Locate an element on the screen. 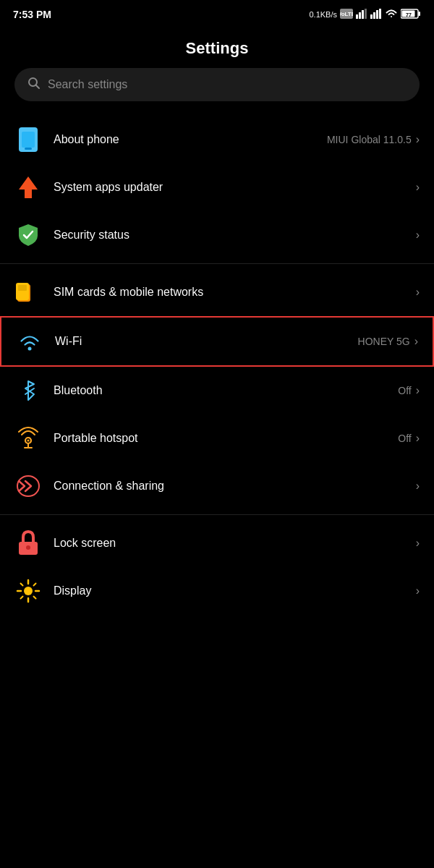 The image size is (434, 868). lock-screen-content: Lock screen › is located at coordinates (237, 543).